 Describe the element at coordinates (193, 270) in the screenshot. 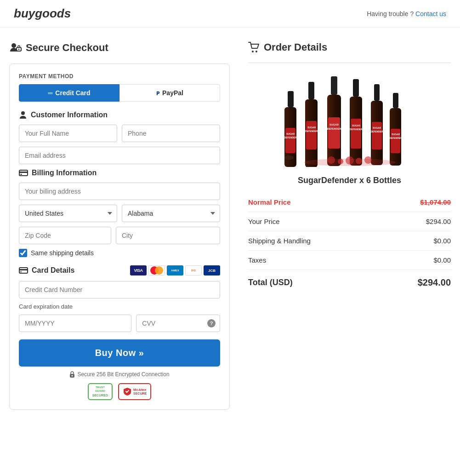

I see `discover-icon: DIS` at that location.